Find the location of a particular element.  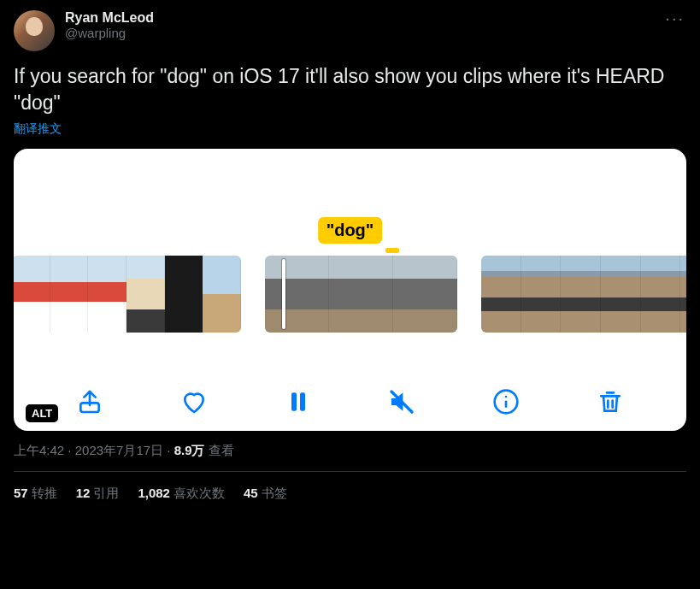

user-handle: @warpling is located at coordinates (109, 32).